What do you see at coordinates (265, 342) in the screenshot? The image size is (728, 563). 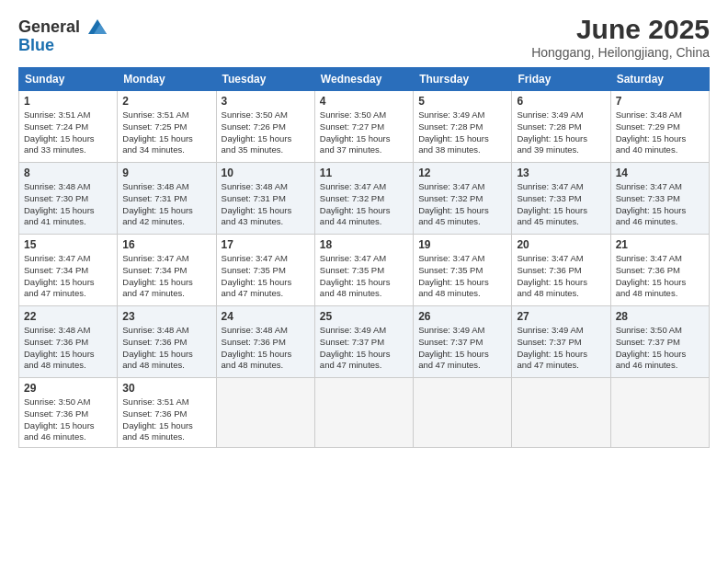 I see `table-row: 24Sunrise: 3:48 AMSunset: 7:36 PMDayligh…` at bounding box center [265, 342].